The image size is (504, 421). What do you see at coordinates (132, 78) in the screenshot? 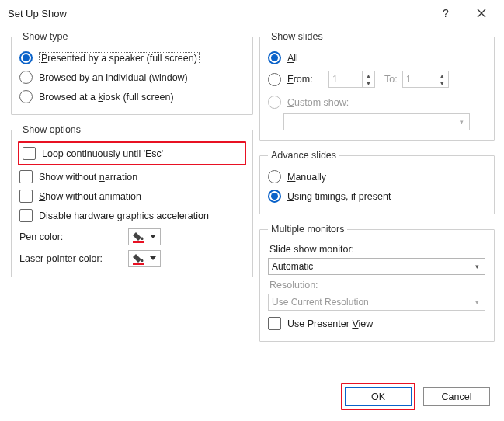
I see `radio-browsed-individual: Browsed by an individual (window)` at bounding box center [132, 78].